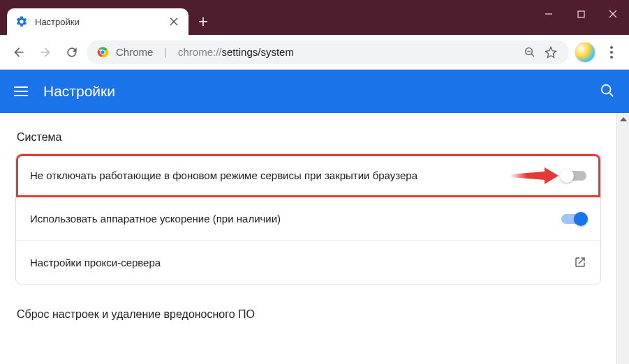 The width and height of the screenshot is (629, 364). Describe the element at coordinates (103, 52) in the screenshot. I see `chrome-icon` at that location.